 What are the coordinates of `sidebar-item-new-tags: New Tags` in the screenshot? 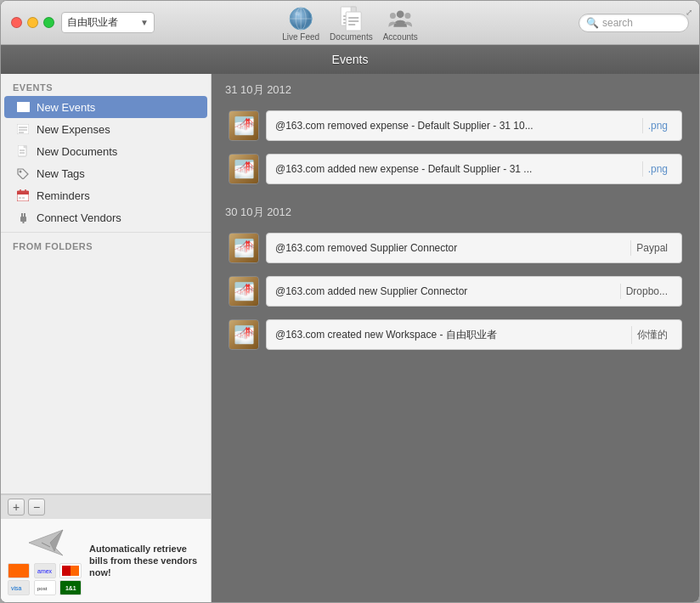 It's located at (105, 173).